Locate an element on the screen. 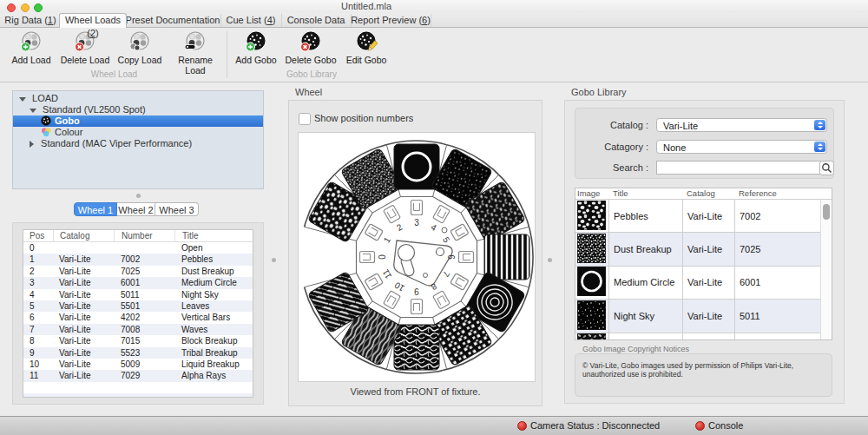  search-input is located at coordinates (740, 168).